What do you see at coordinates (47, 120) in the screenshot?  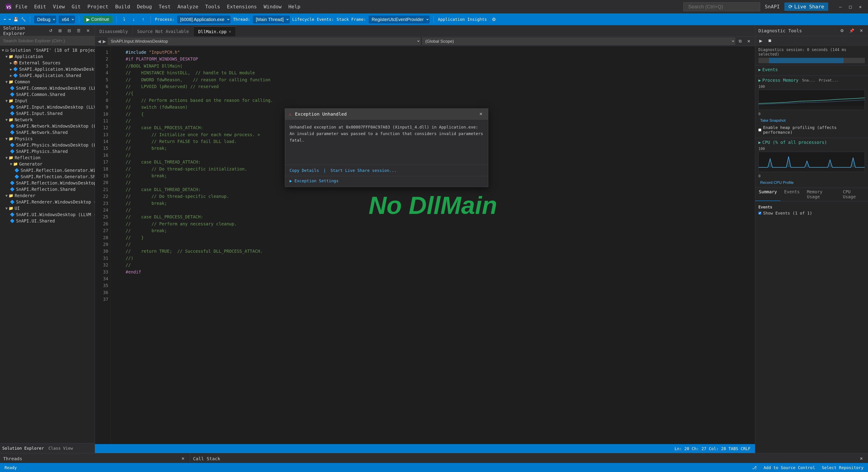 I see `tree-network: ▼ 📁 Network` at bounding box center [47, 120].